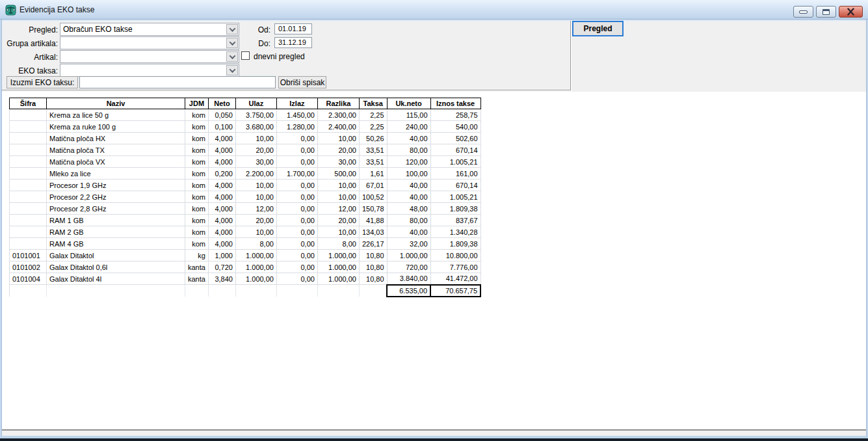  Describe the element at coordinates (30, 57) in the screenshot. I see `artikal-label: Artikal:` at that location.